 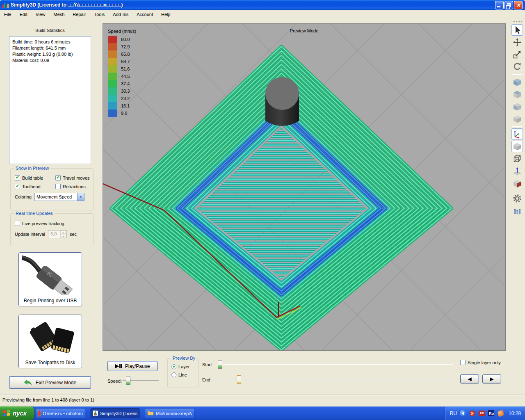 What do you see at coordinates (239, 380) in the screenshot?
I see `end-slider-thumb` at bounding box center [239, 380].